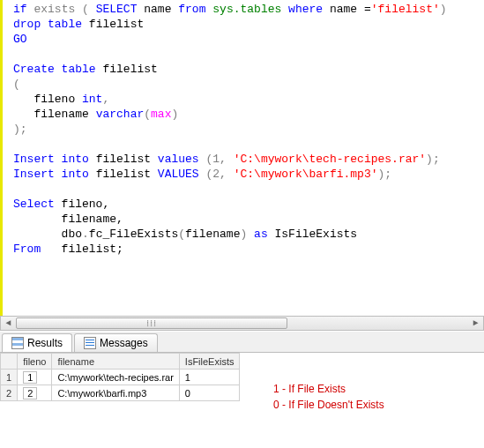  I want to click on annotation-line: 0 - If File Doesn't Exists, so click(329, 405).